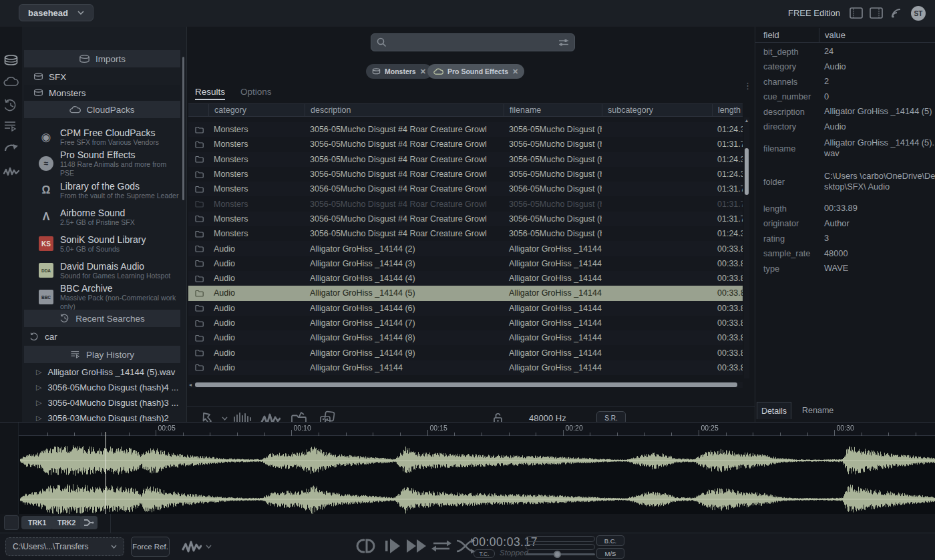 The image size is (935, 560). What do you see at coordinates (876, 13) in the screenshot?
I see `panel-right-icon` at bounding box center [876, 13].